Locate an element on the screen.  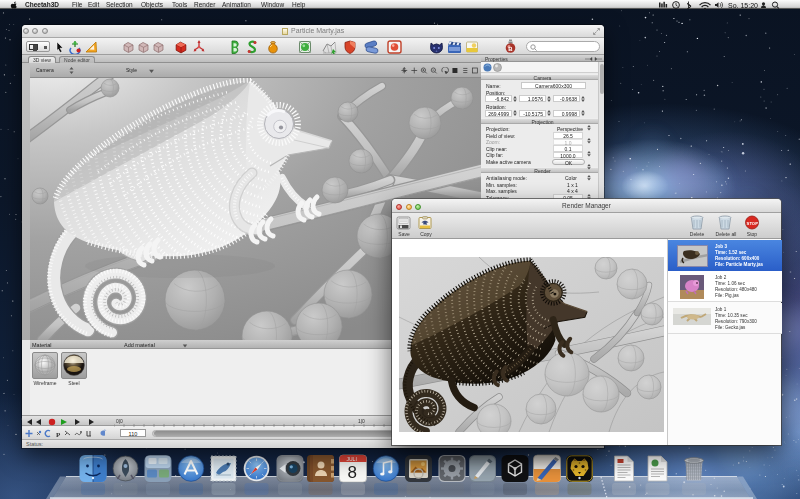
svg-text: B is located at coordinates (510, 49).